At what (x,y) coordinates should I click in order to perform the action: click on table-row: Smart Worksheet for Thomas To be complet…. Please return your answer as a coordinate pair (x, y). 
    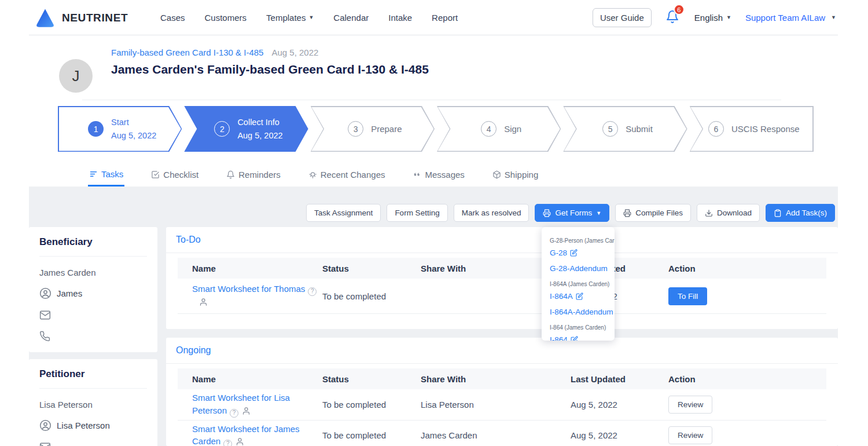
    Looking at the image, I should click on (502, 297).